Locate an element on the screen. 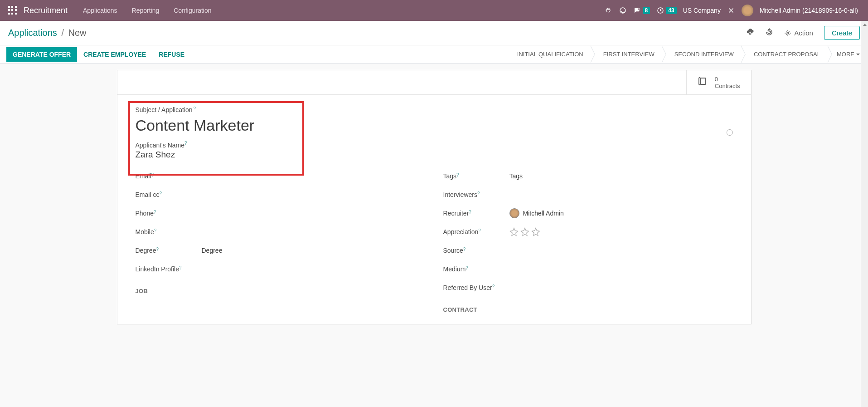 This screenshot has height=407, width=868. app-title: Recruitment is located at coordinates (45, 11).